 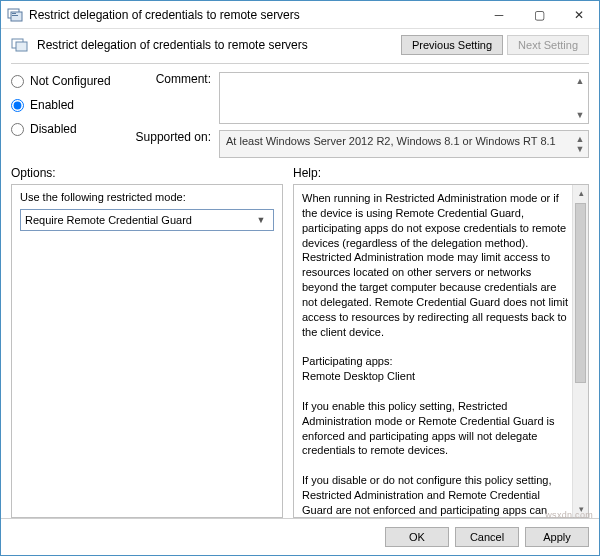 What do you see at coordinates (404, 144) in the screenshot?
I see `supported-field: At least Windows Server 2012 R2, Windows…` at bounding box center [404, 144].